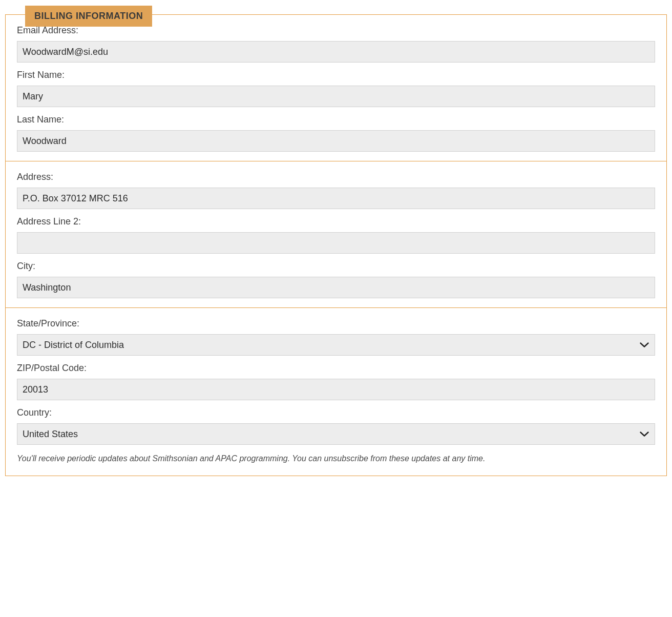  I want to click on zip-field, so click(336, 389).